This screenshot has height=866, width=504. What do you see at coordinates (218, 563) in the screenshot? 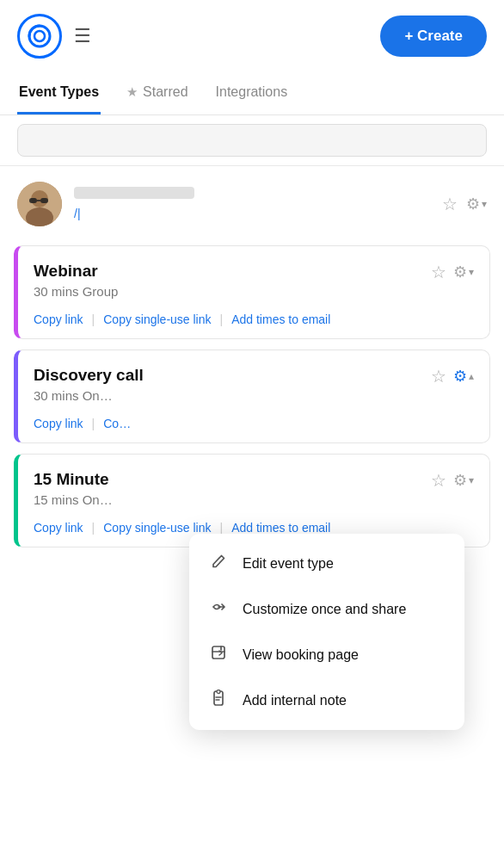
I see `edit-icon` at bounding box center [218, 563].